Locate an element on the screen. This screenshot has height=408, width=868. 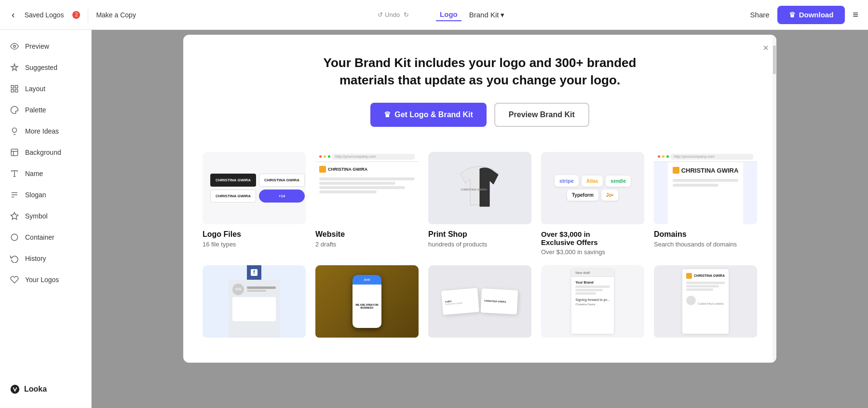
stationery-clip-icon is located at coordinates (691, 300).